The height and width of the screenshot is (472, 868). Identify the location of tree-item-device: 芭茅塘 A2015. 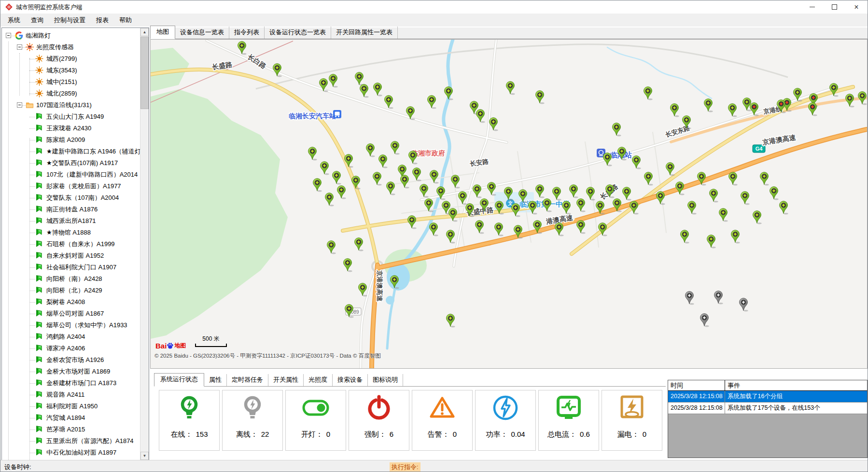
(71, 430).